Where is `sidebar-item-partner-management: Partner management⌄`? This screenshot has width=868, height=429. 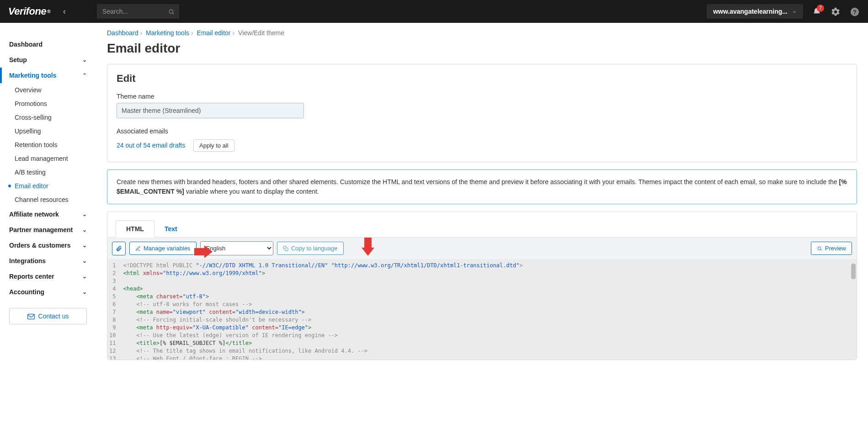
sidebar-item-partner-management: Partner management⌄ is located at coordinates (48, 230).